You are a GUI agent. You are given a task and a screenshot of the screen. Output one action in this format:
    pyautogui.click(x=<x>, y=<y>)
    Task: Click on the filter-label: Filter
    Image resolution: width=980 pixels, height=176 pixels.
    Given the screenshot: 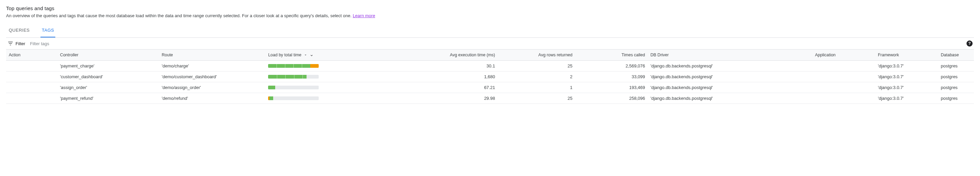 What is the action you would take?
    pyautogui.click(x=21, y=44)
    